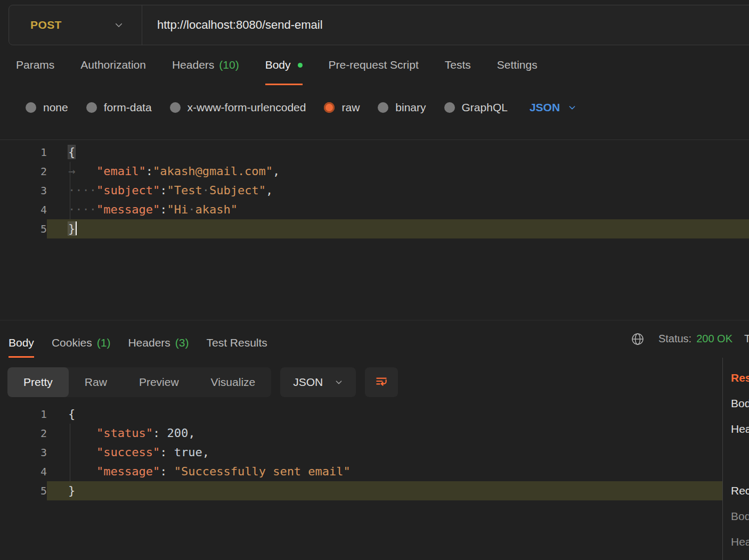 The image size is (749, 560). I want to click on response-view-raw: Raw, so click(96, 382).